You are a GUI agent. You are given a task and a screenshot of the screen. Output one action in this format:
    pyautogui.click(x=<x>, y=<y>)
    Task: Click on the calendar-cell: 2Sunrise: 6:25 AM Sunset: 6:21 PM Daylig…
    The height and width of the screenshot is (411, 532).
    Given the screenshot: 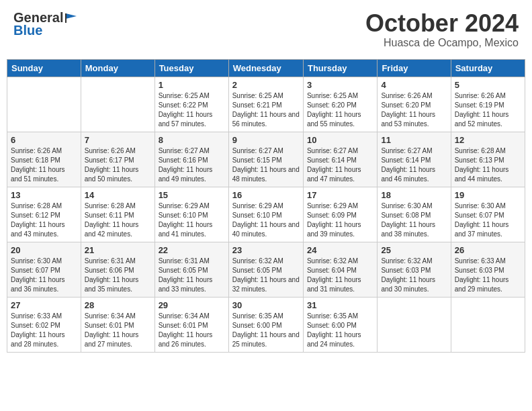 What is the action you would take?
    pyautogui.click(x=266, y=104)
    